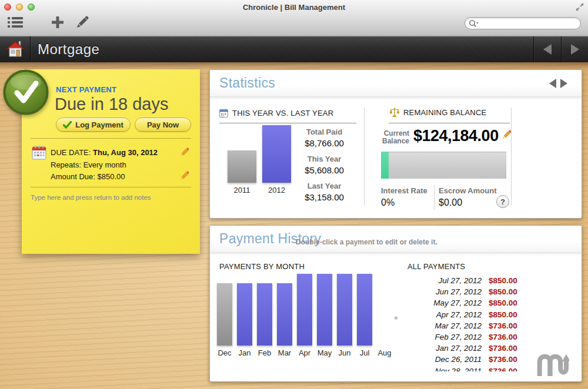 The width and height of the screenshot is (588, 389). I want to click on payment-date: Mar 27, 2012, so click(433, 326).